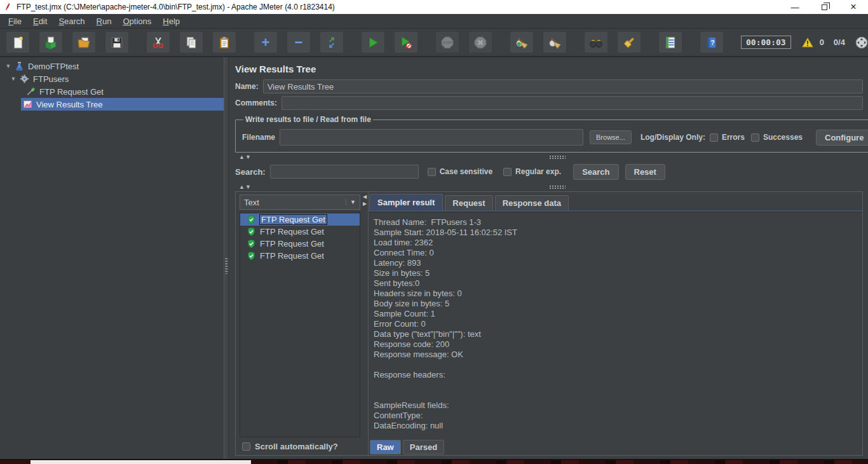  Describe the element at coordinates (158, 42) in the screenshot. I see `cut-button` at that location.